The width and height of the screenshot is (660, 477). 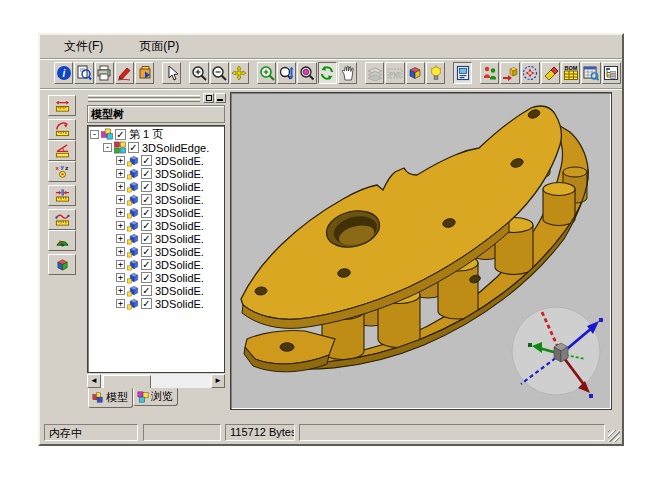 I want to click on export-page-button, so click(x=144, y=73).